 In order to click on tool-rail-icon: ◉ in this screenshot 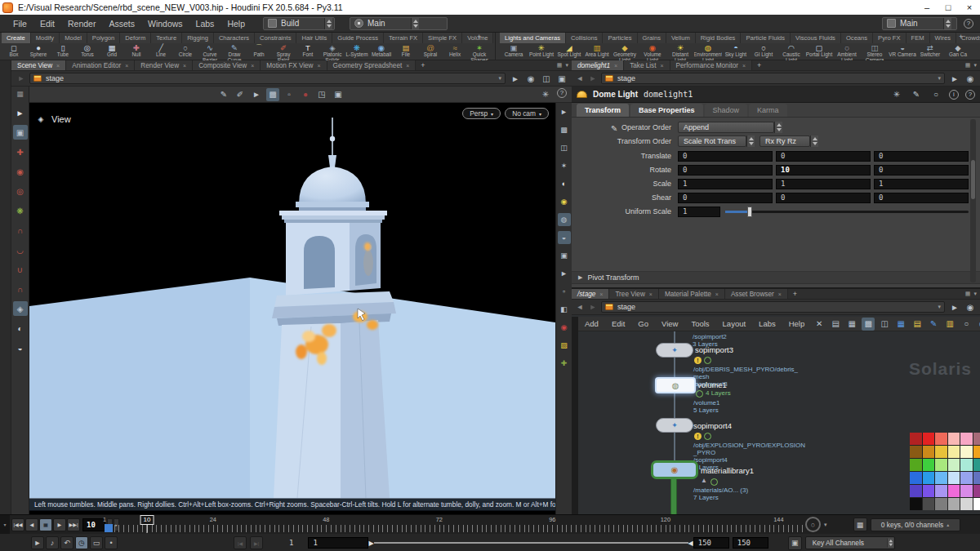, I will do `click(20, 171)`.